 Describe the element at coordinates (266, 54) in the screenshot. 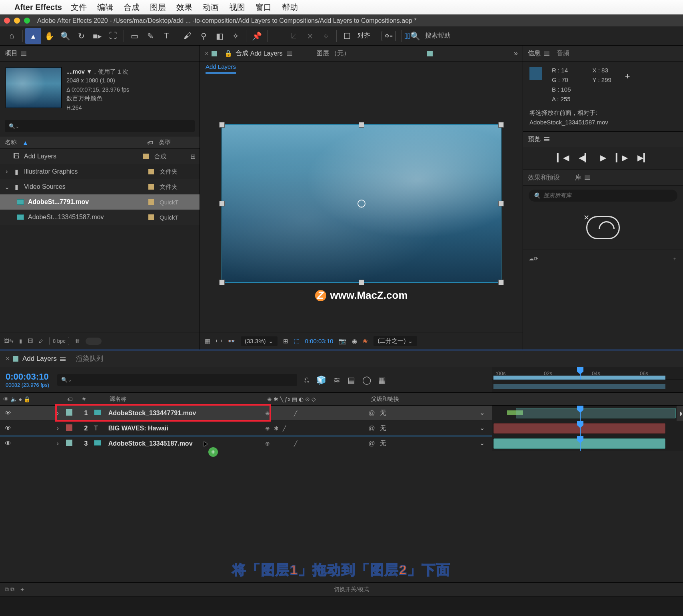

I see `comp-tab-name: Add Layers` at that location.